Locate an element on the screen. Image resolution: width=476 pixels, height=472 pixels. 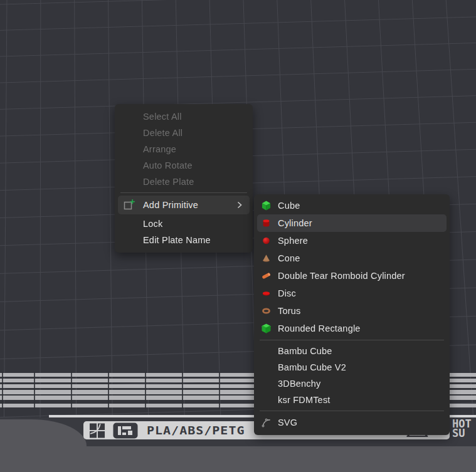
disc-icon is located at coordinates (266, 293).